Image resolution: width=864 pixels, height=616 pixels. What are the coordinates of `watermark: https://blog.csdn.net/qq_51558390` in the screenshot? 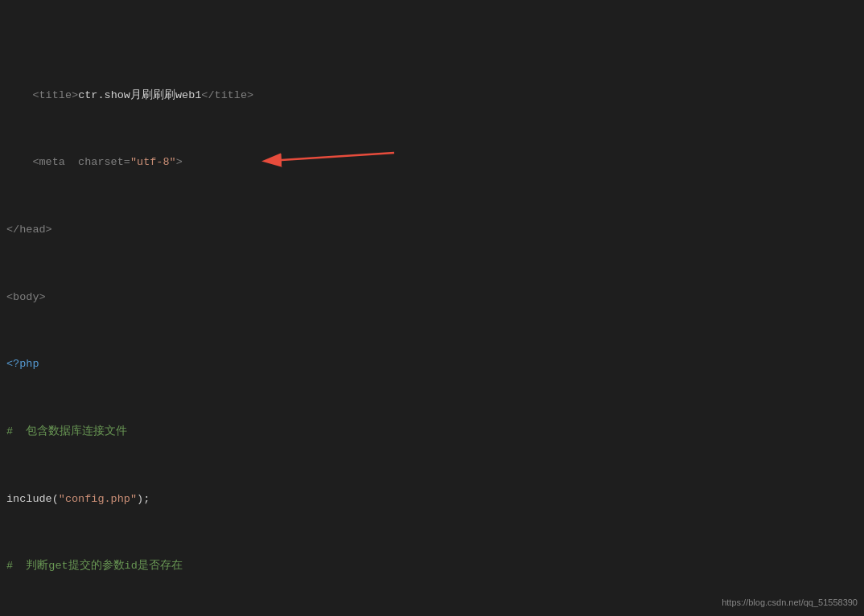 It's located at (790, 603).